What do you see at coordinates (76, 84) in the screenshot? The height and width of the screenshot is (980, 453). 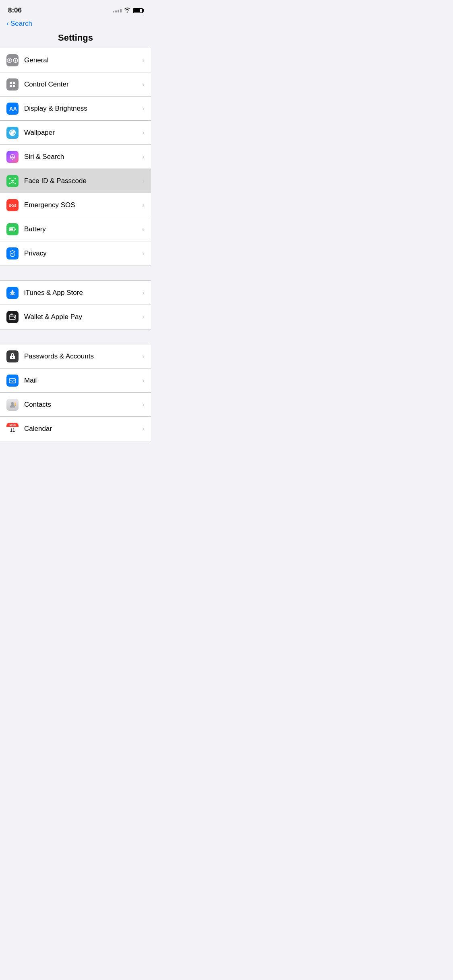 I see `settings-row-control-center: Control Center ›` at bounding box center [76, 84].